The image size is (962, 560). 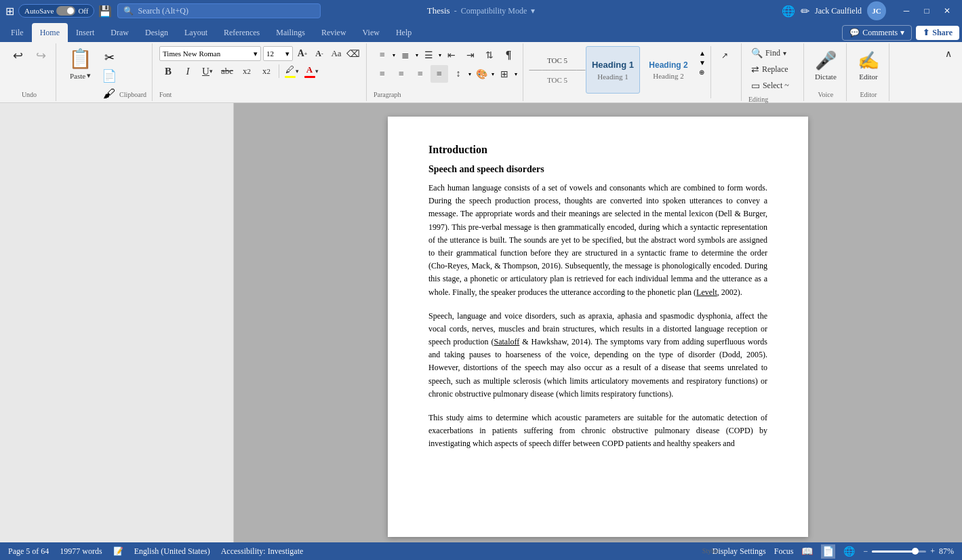 I want to click on text-highlight-button: 🖊 ▾, so click(x=292, y=71).